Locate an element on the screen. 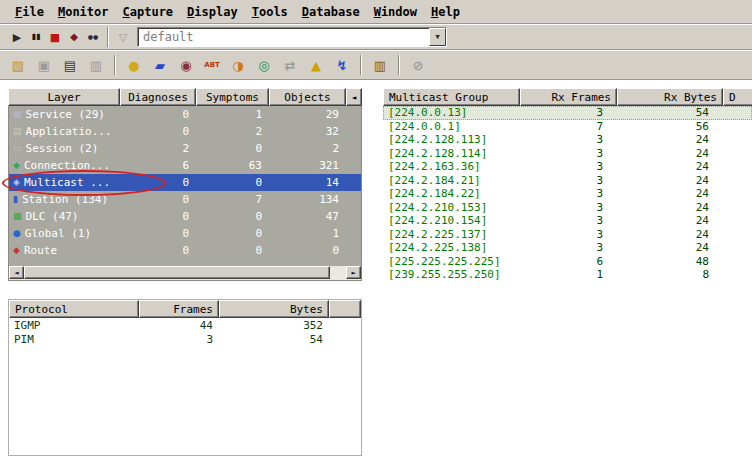  pause-capture-button: ▮▮ is located at coordinates (36, 37).